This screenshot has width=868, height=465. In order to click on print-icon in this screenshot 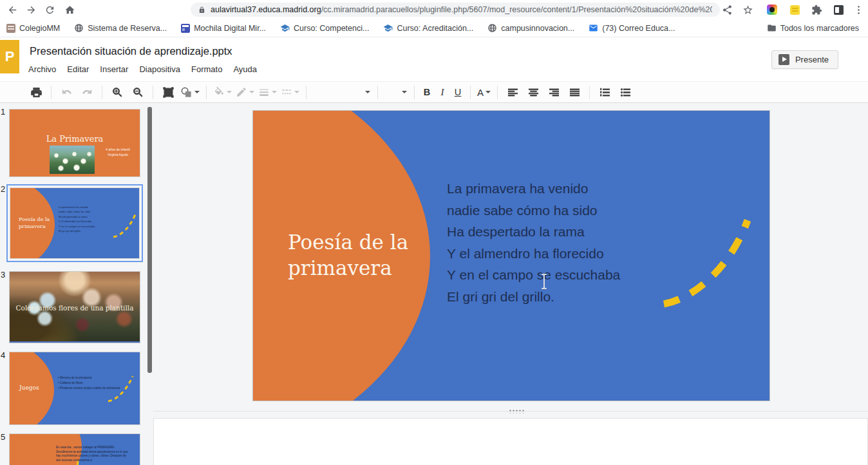, I will do `click(36, 92)`.